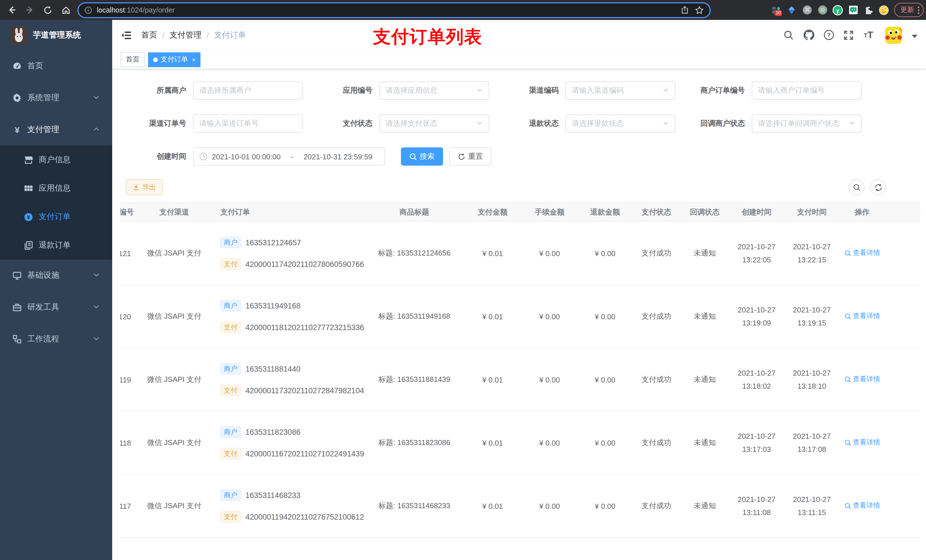 The image size is (926, 560). I want to click on extension-y-icon: y, so click(838, 10).